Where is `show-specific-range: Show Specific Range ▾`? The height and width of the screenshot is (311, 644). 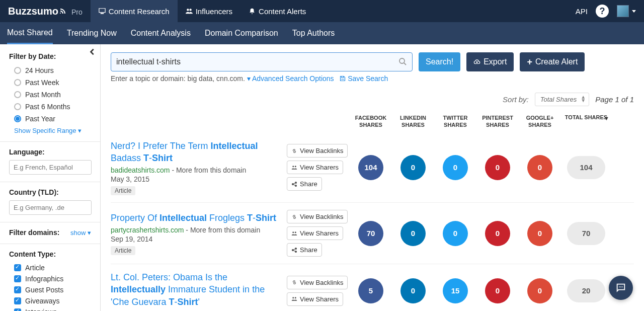
show-specific-range: Show Specific Range ▾ is located at coordinates (50, 132).